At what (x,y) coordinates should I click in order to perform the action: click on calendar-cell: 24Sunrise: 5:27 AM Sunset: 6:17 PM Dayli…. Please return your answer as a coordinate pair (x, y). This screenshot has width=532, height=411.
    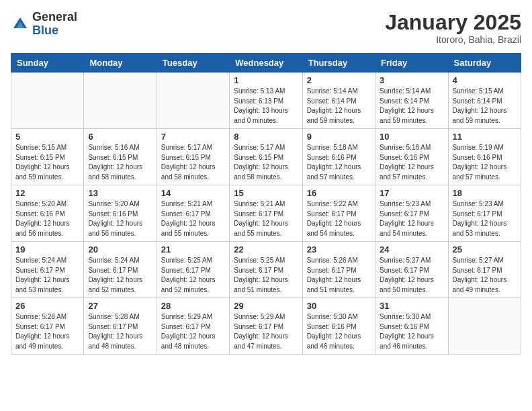
    Looking at the image, I should click on (412, 270).